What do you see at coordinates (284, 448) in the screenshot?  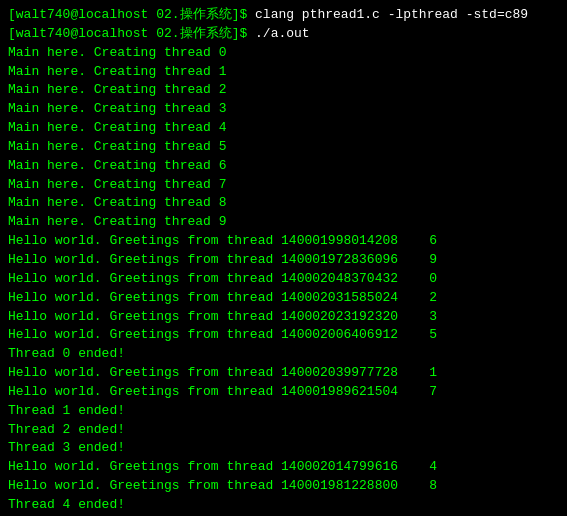 I see `terminal-line: Thread 3 ended!` at bounding box center [284, 448].